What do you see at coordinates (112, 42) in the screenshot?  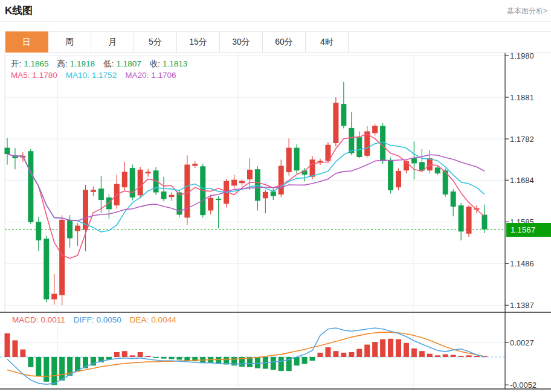 I see `tab-月: 月` at bounding box center [112, 42].